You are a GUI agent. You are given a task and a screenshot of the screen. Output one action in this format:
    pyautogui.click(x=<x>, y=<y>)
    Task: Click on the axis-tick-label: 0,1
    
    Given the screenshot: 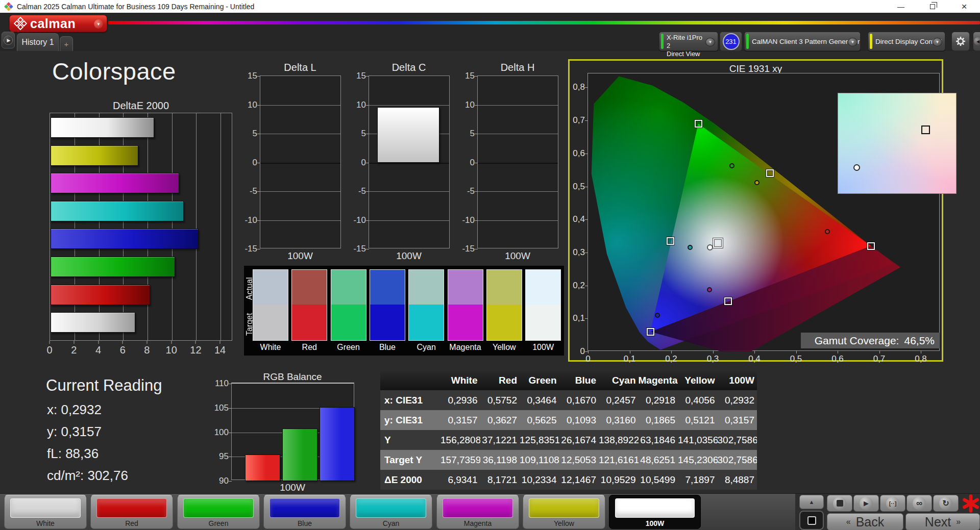 What is the action you would take?
    pyautogui.click(x=576, y=318)
    